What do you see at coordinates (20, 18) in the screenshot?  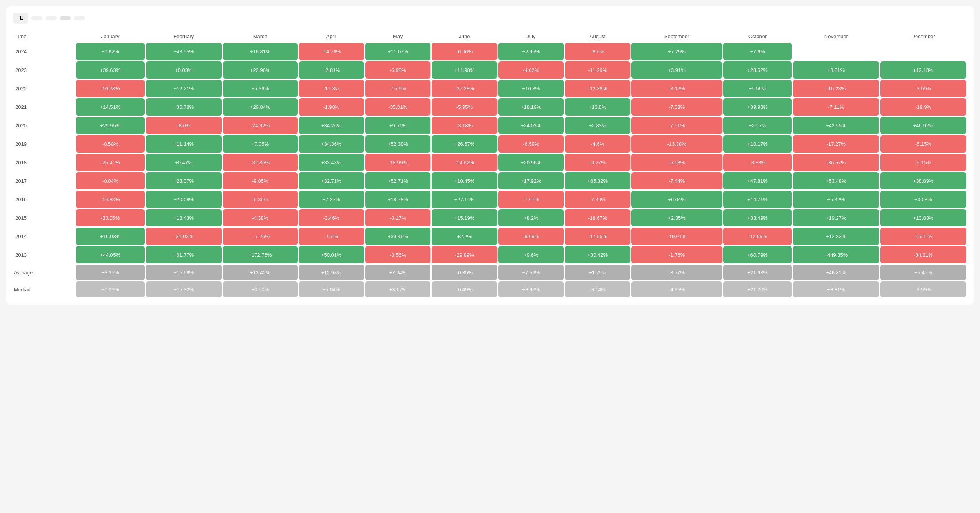 I see `asset-selector: ⇅` at bounding box center [20, 18].